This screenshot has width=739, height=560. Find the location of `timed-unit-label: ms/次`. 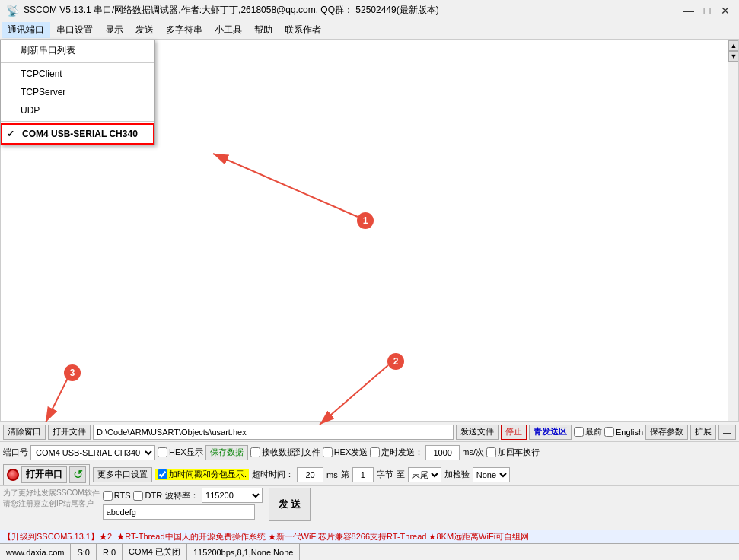

timed-unit-label: ms/次 is located at coordinates (473, 452).